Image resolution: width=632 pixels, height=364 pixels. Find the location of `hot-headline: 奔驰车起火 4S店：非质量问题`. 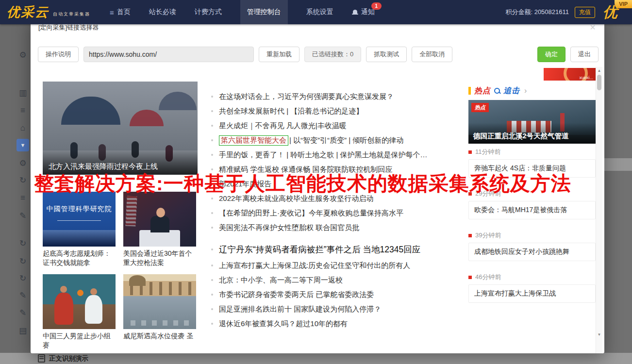

hot-headline: 奔驰车起火 4S店：非质量问题 is located at coordinates (532, 168).